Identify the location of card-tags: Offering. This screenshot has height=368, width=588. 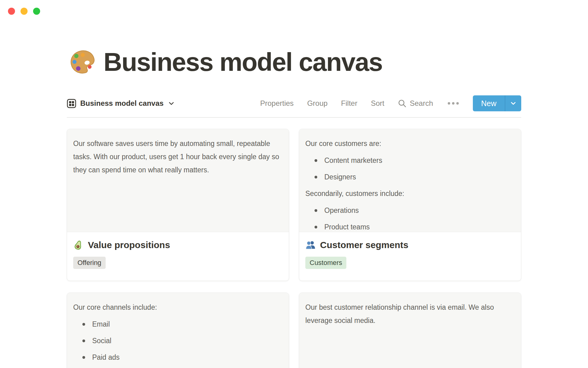
(178, 263).